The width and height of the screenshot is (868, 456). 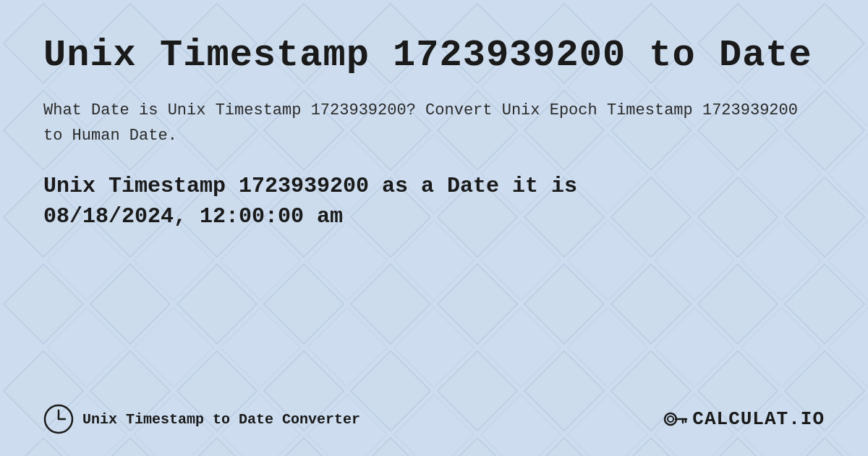 What do you see at coordinates (434, 201) in the screenshot?
I see `result-text: Unix Timestamp 1723939200 as a Date it i…` at bounding box center [434, 201].